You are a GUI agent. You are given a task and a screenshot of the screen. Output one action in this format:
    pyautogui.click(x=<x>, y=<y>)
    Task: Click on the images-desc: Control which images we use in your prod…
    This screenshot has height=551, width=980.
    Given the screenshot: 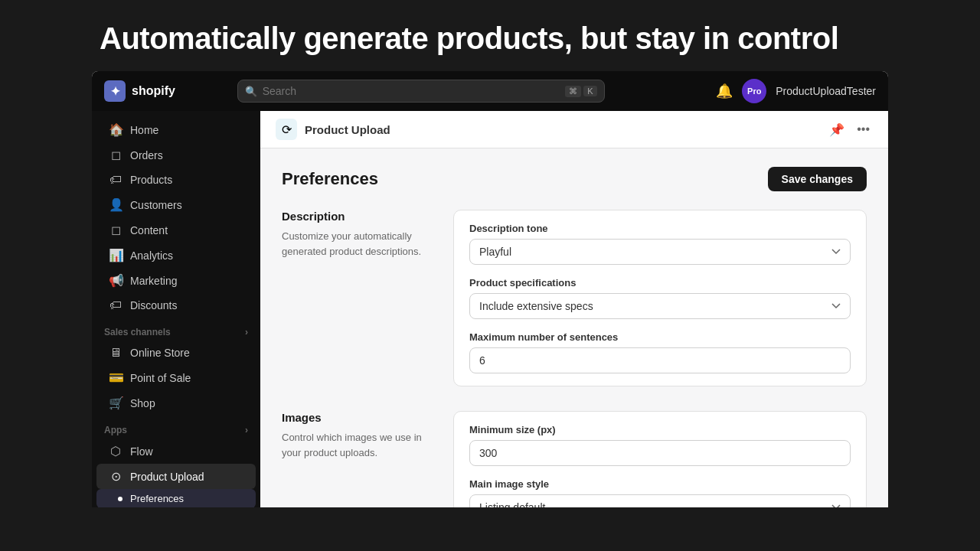 What is the action you would take?
    pyautogui.click(x=358, y=445)
    